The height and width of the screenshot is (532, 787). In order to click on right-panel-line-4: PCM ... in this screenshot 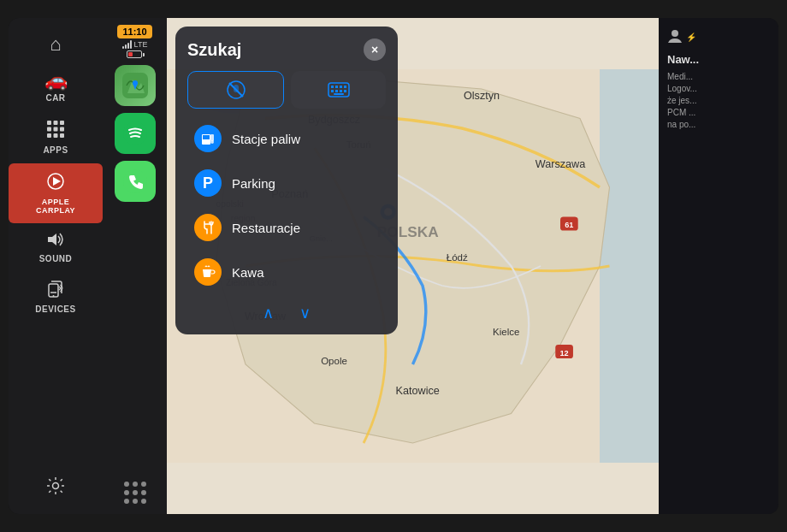, I will do `click(719, 113)`.